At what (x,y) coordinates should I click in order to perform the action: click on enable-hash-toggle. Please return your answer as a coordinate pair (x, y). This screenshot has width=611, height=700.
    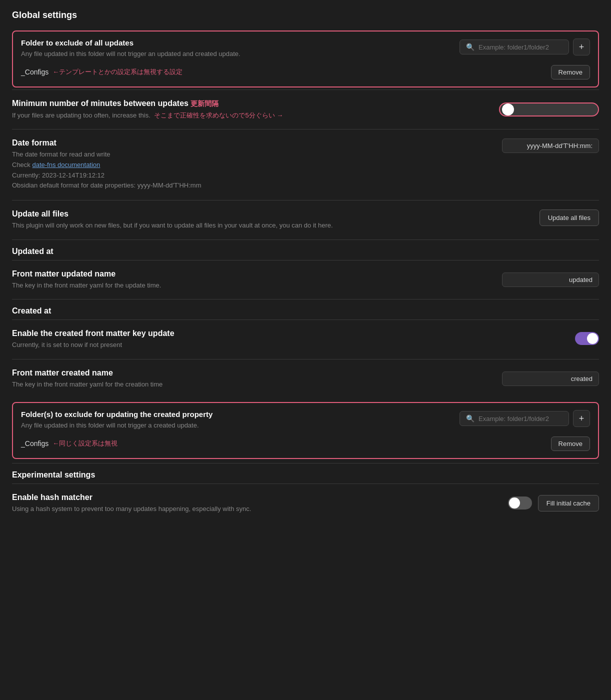
    Looking at the image, I should click on (520, 503).